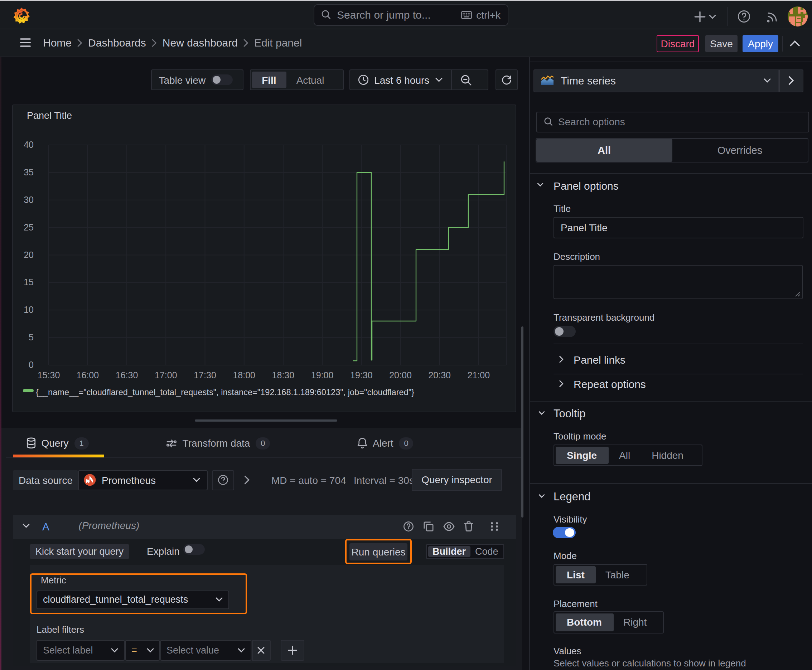  Describe the element at coordinates (283, 375) in the screenshot. I see `svg-text: 18:30` at that location.